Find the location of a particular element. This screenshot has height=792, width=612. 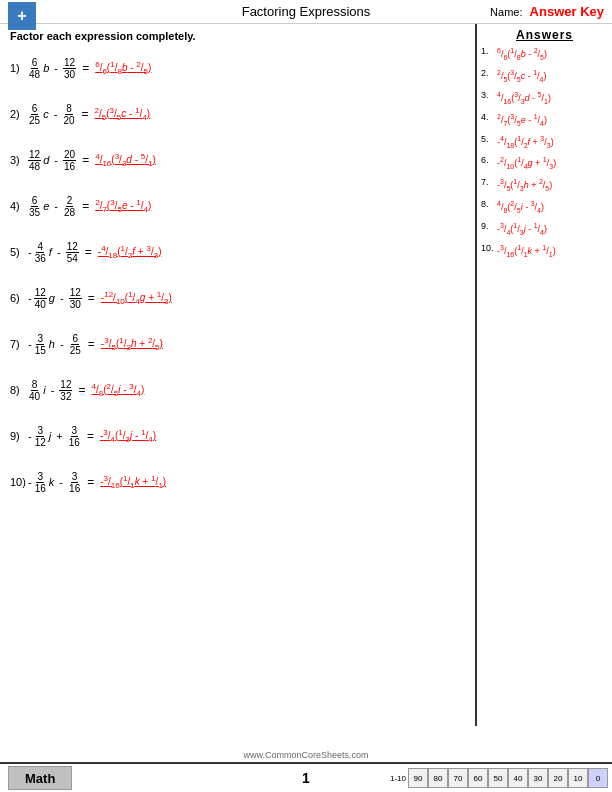

page-title: Factoring Expressions is located at coordinates (306, 12).